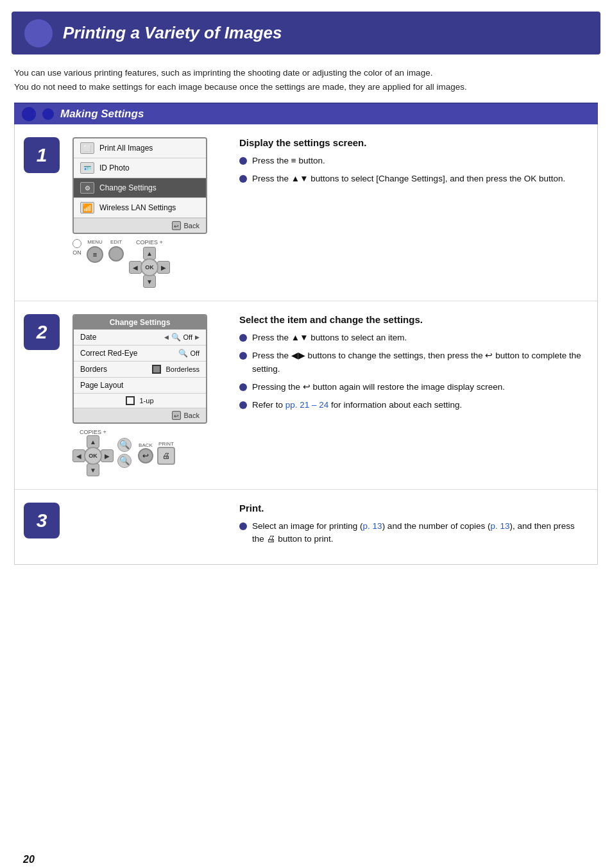 The width and height of the screenshot is (612, 868). What do you see at coordinates (414, 363) in the screenshot?
I see `bullet-2-2: Press the ◀▶ buttons to change the setti…` at bounding box center [414, 363].